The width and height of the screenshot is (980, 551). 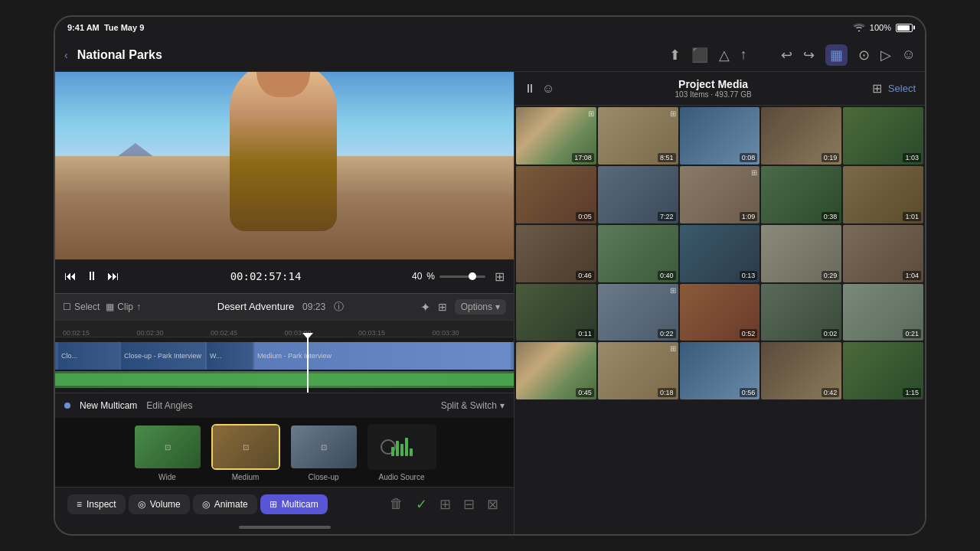 I want to click on media-item-10: 1:01, so click(x=884, y=194).